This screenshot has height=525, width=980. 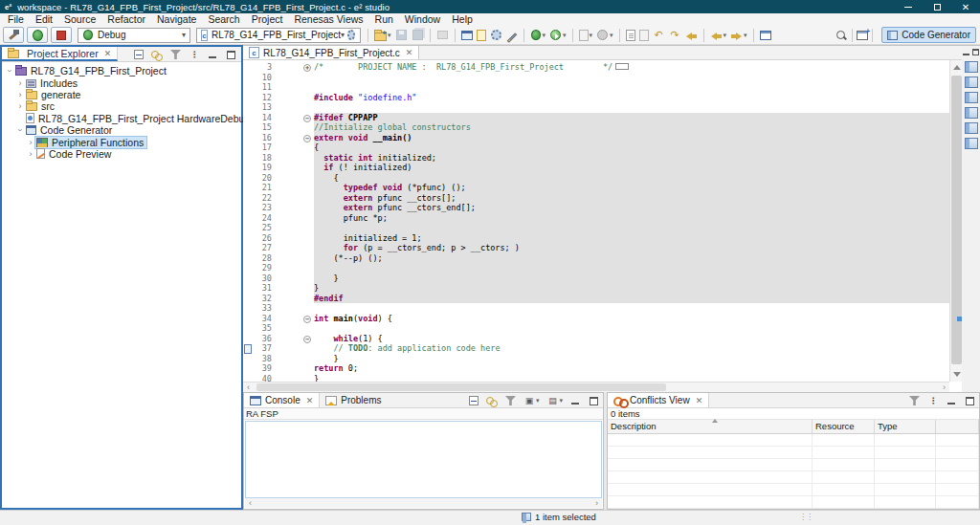 I want to click on menu-help: Help, so click(x=462, y=19).